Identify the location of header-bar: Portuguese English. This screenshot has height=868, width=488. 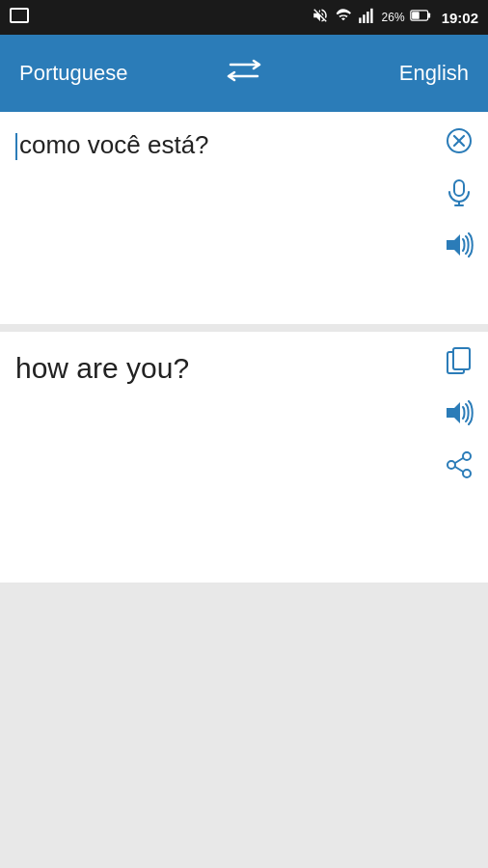
(244, 73).